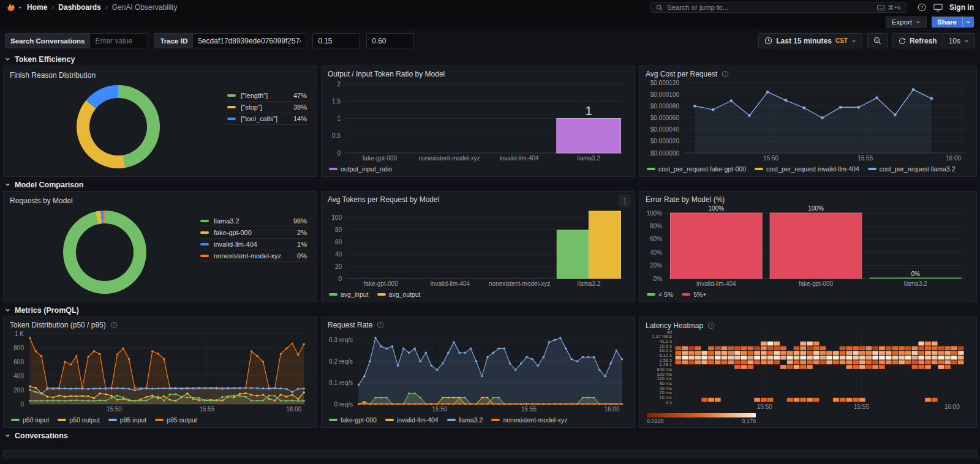 The height and width of the screenshot is (464, 980). What do you see at coordinates (399, 294) in the screenshot?
I see `legend-item: avg_output` at bounding box center [399, 294].